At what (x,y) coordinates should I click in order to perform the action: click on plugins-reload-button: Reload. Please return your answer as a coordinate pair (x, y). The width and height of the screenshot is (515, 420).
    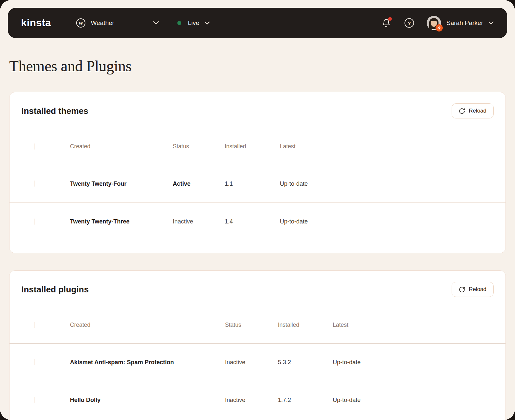
    Looking at the image, I should click on (473, 289).